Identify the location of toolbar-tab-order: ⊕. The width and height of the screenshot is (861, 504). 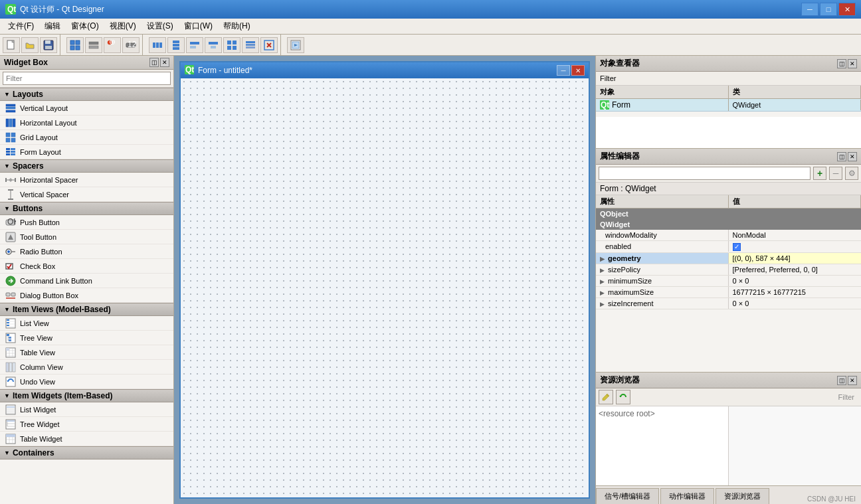
(112, 45).